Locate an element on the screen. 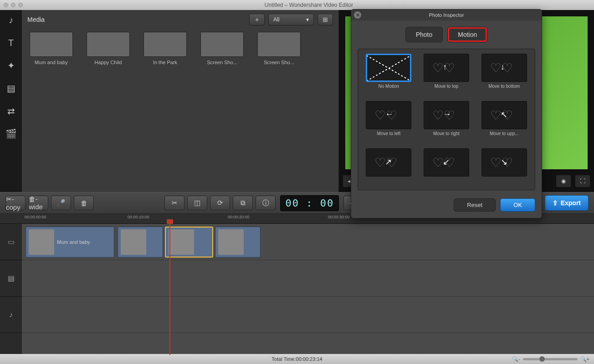 The image size is (594, 364). arrow-icon: ↙ is located at coordinates (446, 162).